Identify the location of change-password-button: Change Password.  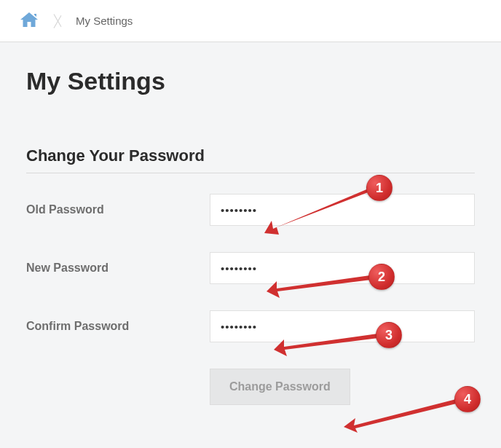
(280, 387).